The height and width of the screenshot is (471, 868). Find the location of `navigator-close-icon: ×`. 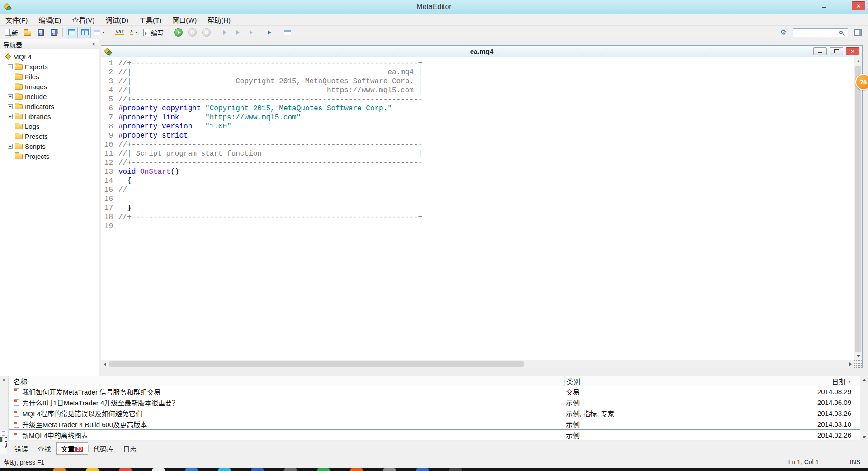

navigator-close-icon: × is located at coordinates (94, 44).